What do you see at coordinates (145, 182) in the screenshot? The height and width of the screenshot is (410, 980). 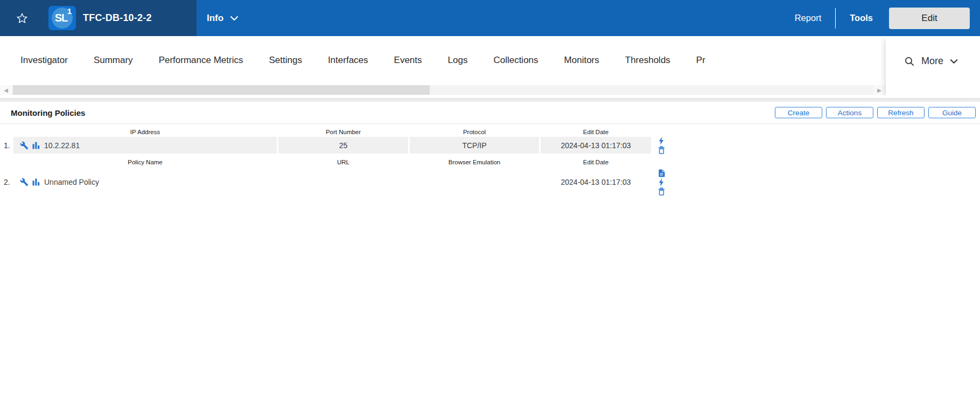 I see `policy-name-cell: Unnamed Policy` at bounding box center [145, 182].